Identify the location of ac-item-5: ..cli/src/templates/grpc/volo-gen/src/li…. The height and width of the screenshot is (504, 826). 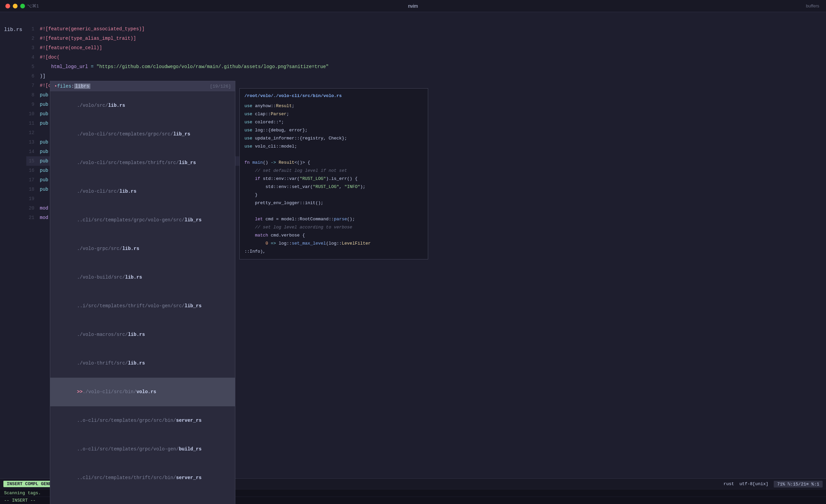
(143, 220).